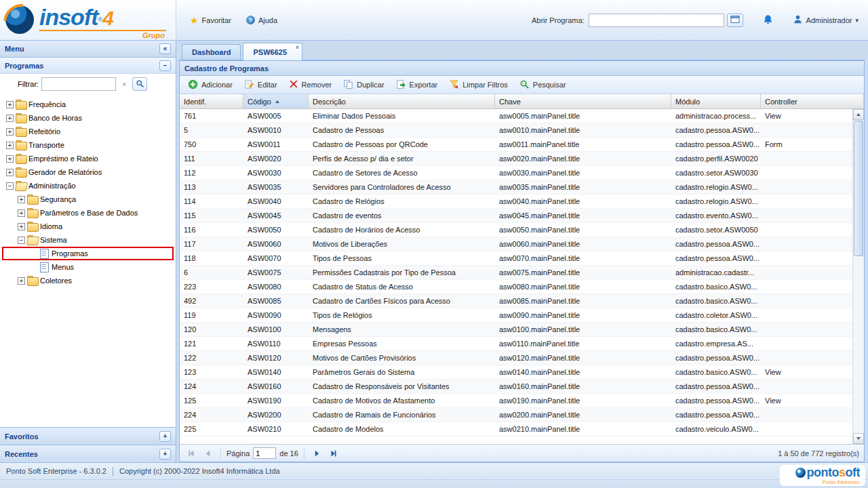 This screenshot has width=868, height=488. I want to click on column-header-modulo: Módulo, so click(716, 102).